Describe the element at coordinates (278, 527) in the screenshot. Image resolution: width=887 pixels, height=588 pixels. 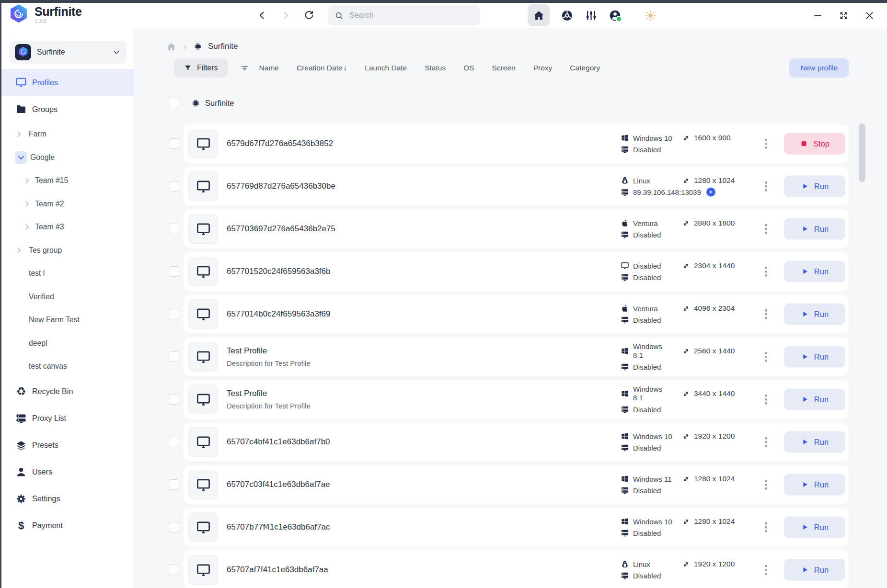
I see `profile-name: 65707b77f41c1e63db6af7ac` at that location.